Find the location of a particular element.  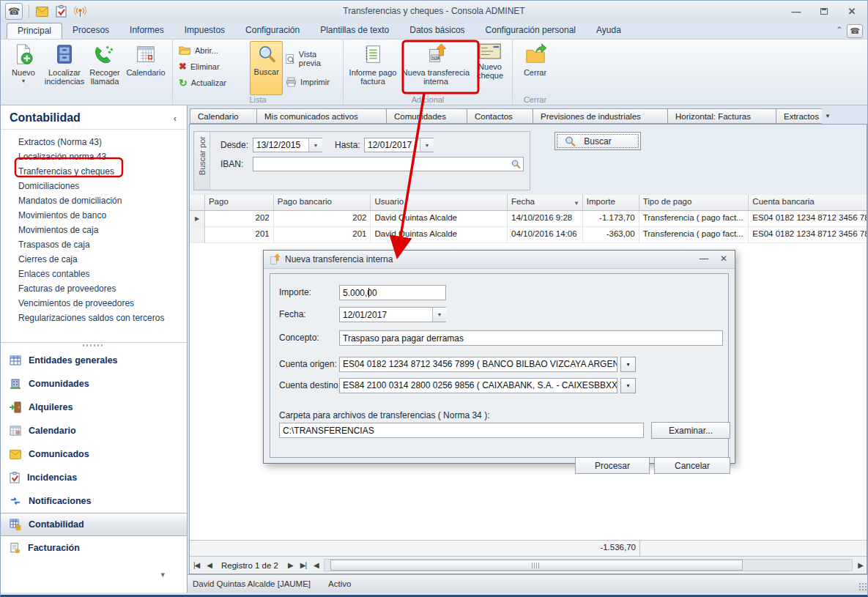

recoger-llamada-button: Recoger llamada is located at coordinates (105, 67).